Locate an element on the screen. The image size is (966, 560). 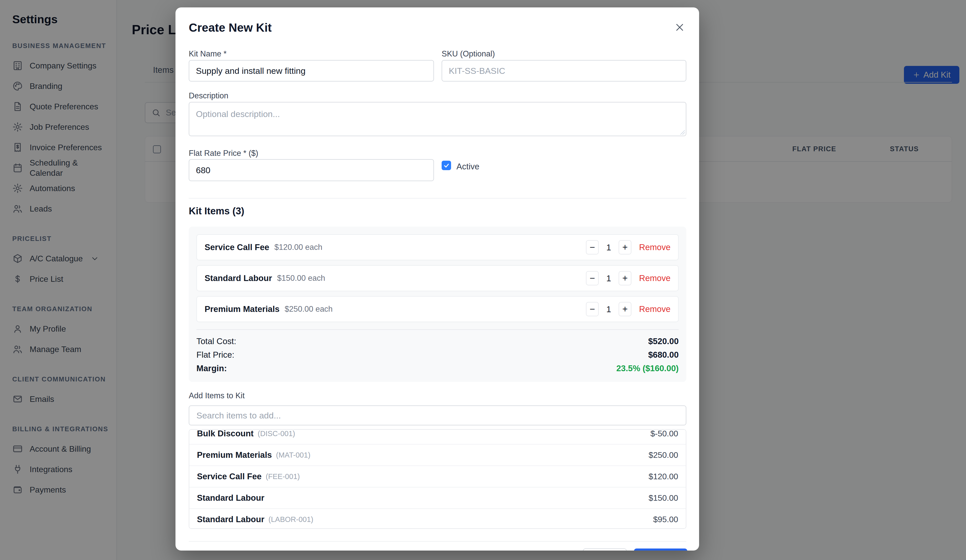
kit-name-label: Kit Name * is located at coordinates (208, 54).